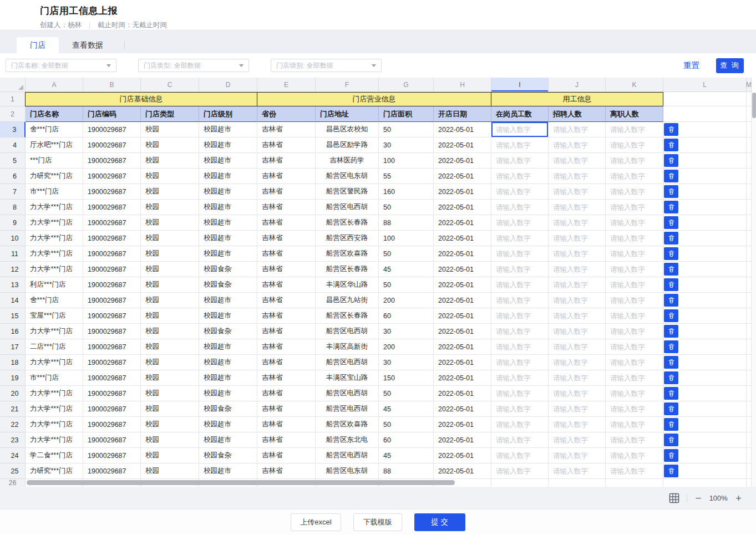 The image size is (756, 535). What do you see at coordinates (229, 456) in the screenshot?
I see `cell-store-level: 校园食杂` at bounding box center [229, 456].